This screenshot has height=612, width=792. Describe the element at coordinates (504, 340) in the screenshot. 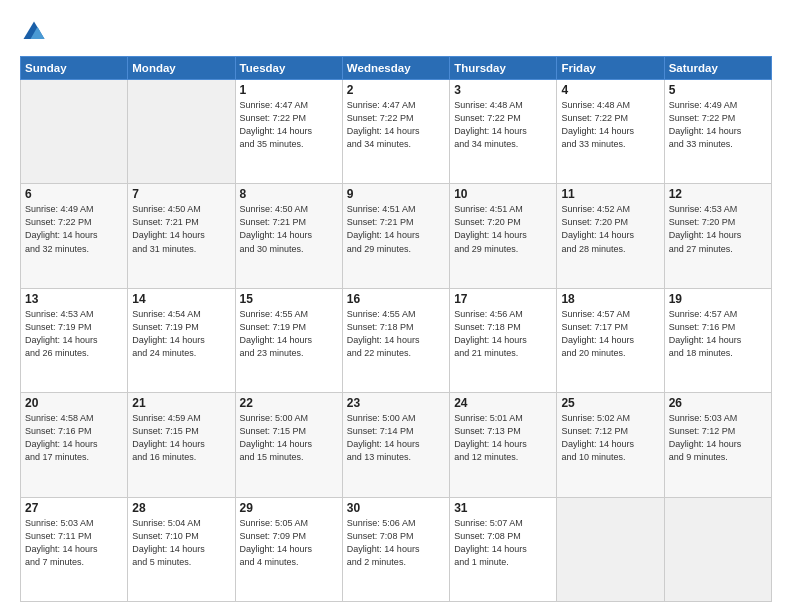

I see `calendar-cell: 17Sunrise: 4:56 AM Sunset: 7:18 PM Dayli…` at that location.